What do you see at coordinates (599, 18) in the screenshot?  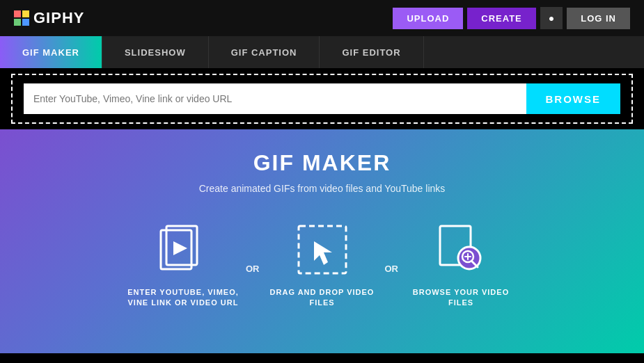 I see `login-button: LOG IN` at bounding box center [599, 18].